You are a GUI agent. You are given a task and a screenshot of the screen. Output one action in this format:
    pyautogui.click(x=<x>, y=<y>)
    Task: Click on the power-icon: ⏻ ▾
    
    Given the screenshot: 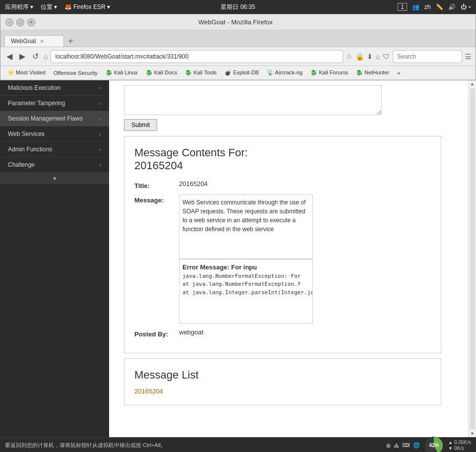 What is the action you would take?
    pyautogui.click(x=466, y=7)
    